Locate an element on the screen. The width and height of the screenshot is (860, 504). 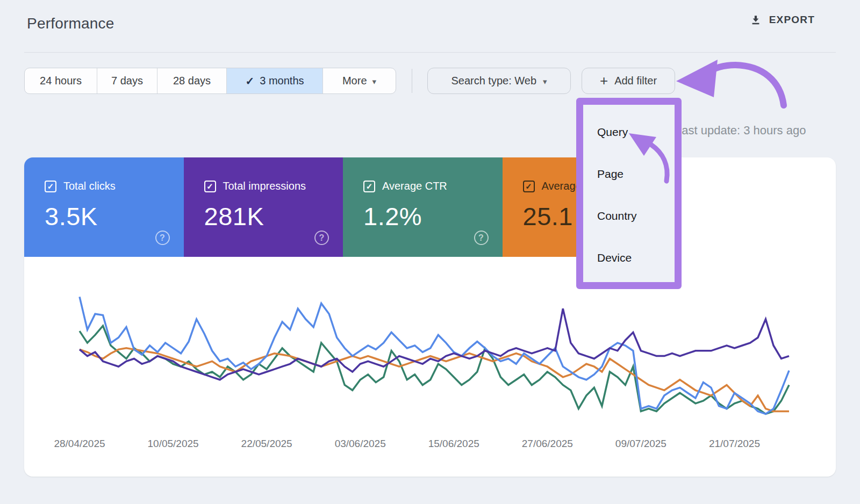
x-tick-label: 21/07/2025 is located at coordinates (734, 444).